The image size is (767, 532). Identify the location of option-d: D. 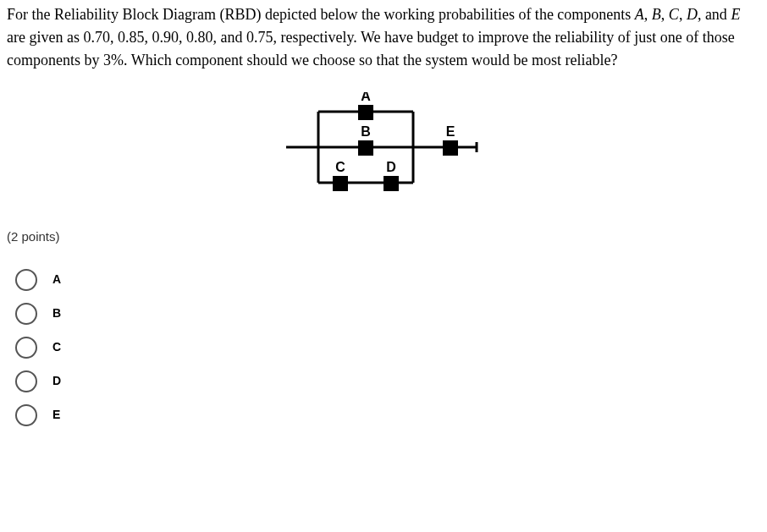
(388, 381).